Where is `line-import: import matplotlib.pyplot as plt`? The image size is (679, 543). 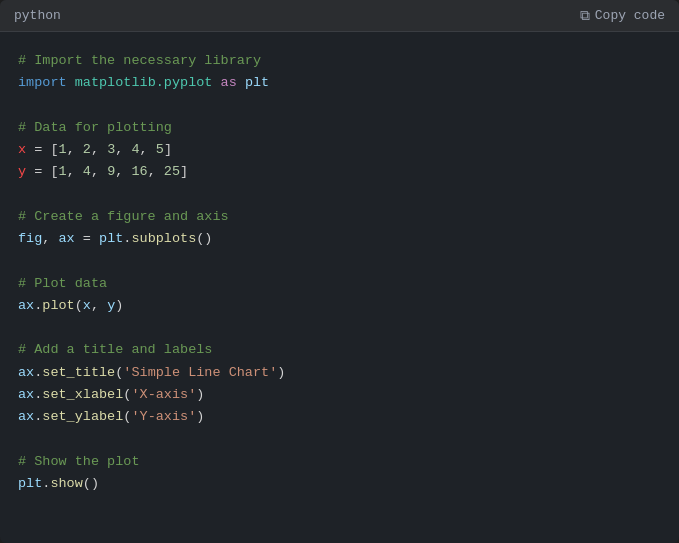
line-import: import matplotlib.pyplot as plt is located at coordinates (340, 83).